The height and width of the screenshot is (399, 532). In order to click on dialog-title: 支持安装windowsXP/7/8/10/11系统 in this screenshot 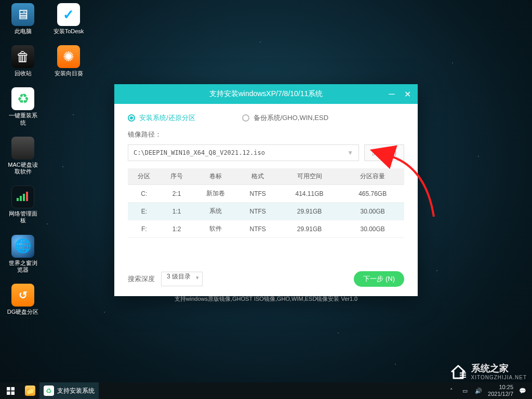, I will do `click(266, 94)`.